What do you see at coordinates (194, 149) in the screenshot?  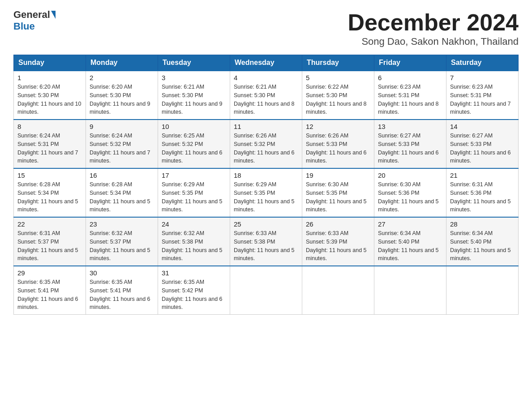 I see `day-info: Sunrise: 6:25 AM Sunset: 5:32 PM Dayligh…` at bounding box center [194, 149].